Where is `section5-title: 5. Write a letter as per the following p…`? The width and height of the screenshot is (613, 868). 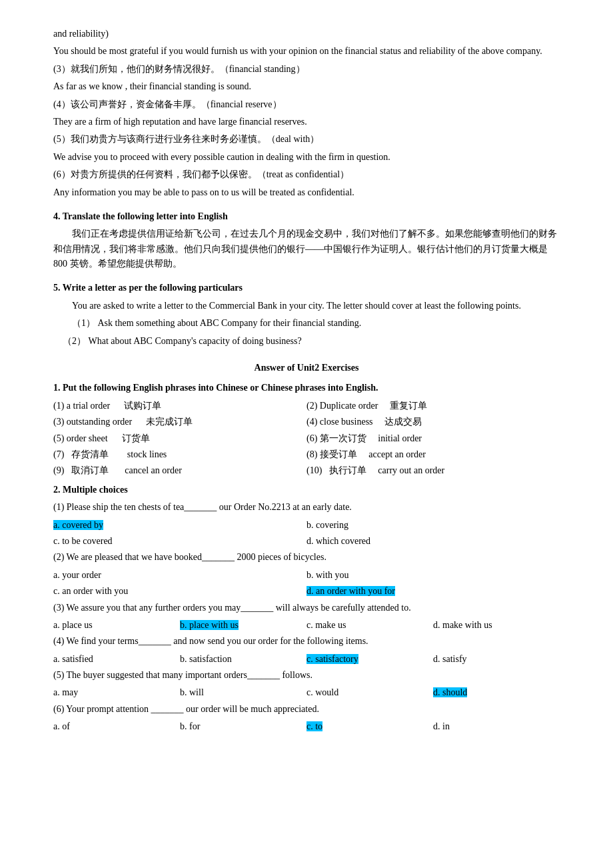
section5-title: 5. Write a letter as per the following p… is located at coordinates (306, 288).